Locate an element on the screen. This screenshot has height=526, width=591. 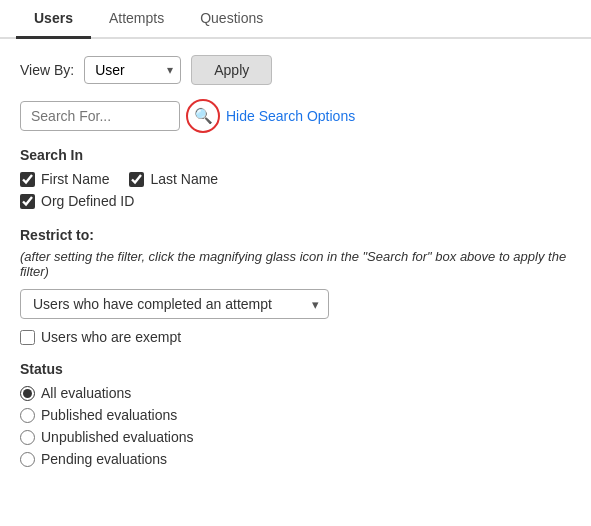
radio-published-row: Published evaluations is located at coordinates (296, 415).